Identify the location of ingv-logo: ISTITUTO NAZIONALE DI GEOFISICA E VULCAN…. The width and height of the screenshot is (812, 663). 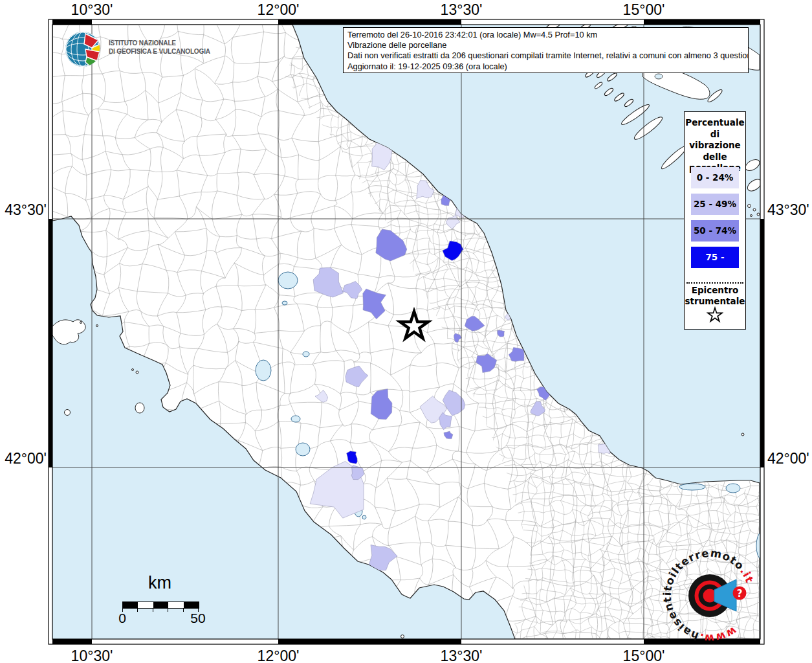
(156, 52).